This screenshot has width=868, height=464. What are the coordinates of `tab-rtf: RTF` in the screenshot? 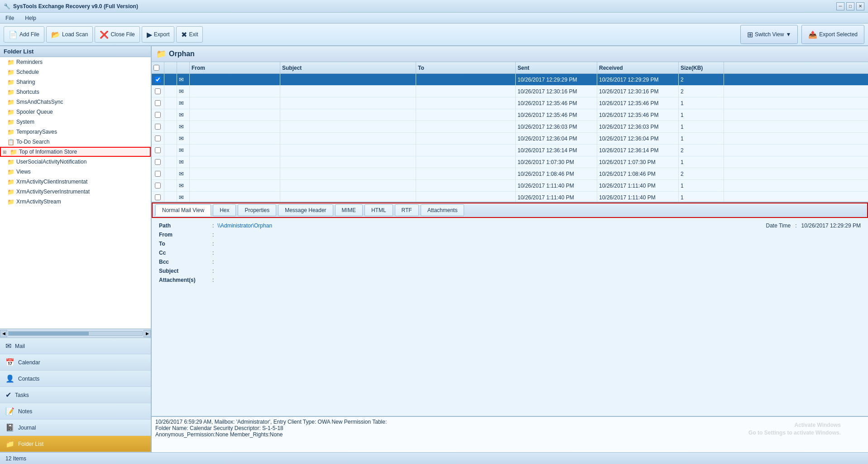 It's located at (407, 210).